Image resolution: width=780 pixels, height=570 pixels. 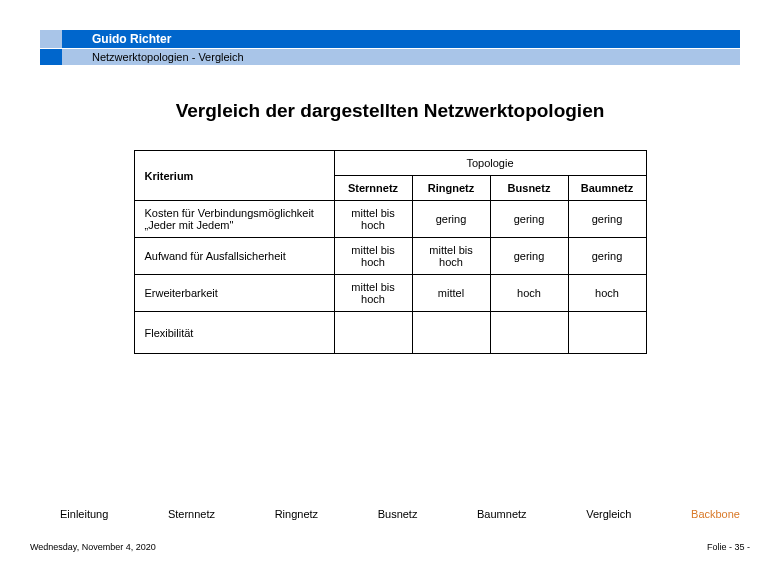 What do you see at coordinates (607, 188) in the screenshot?
I see `col-header: Baumnetz` at bounding box center [607, 188].